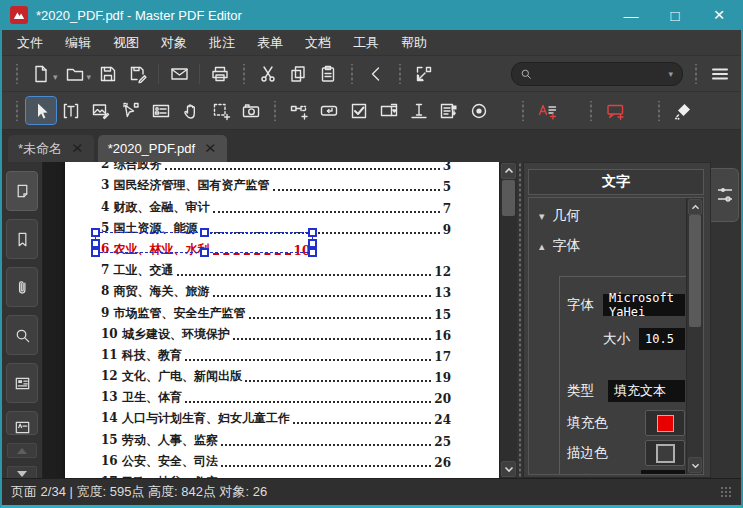 The image size is (743, 508). Describe the element at coordinates (359, 110) in the screenshot. I see `checkbox-field-button` at that location.